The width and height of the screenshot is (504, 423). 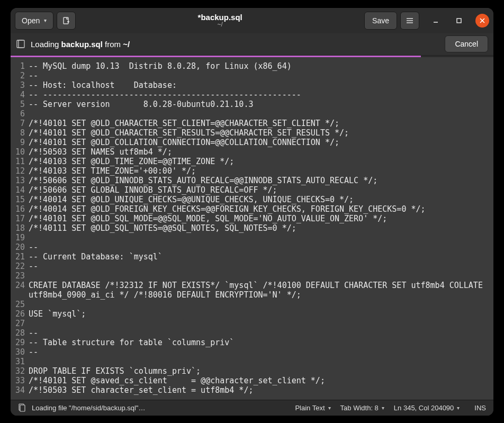 I want to click on line-number: 2, so click(x=18, y=76).